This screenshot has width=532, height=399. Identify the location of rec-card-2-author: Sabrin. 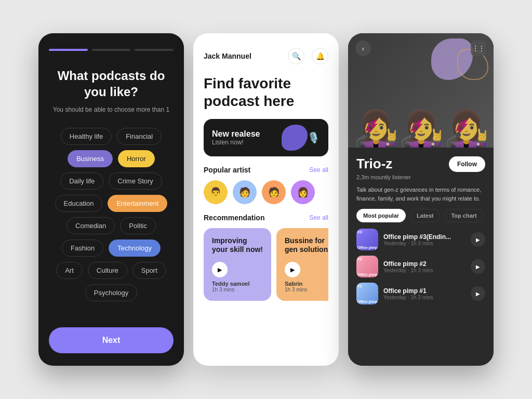
(307, 284).